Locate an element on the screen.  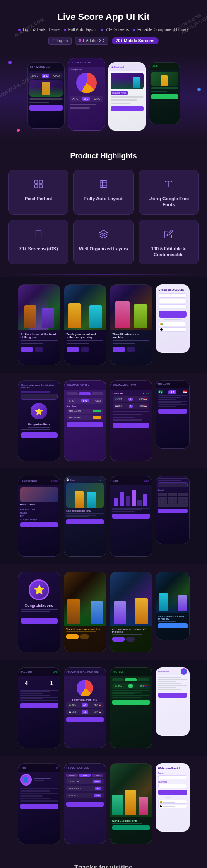
google-signin is located at coordinates (173, 802).